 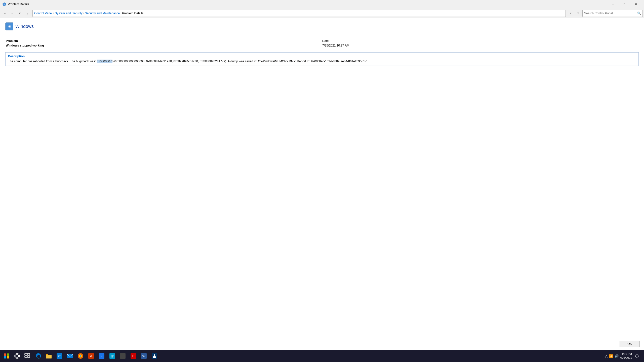 What do you see at coordinates (322, 28) in the screenshot?
I see `app-header: ⊞ Windows` at bounding box center [322, 28].